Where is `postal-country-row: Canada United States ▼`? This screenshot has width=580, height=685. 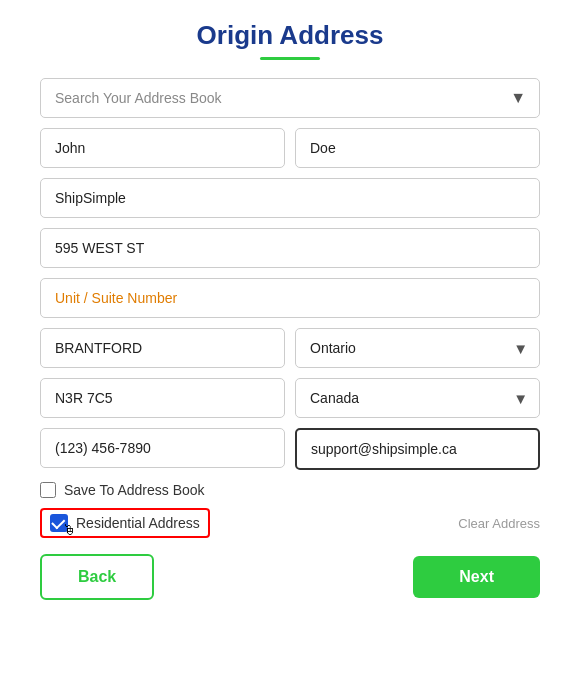
postal-country-row: Canada United States ▼ is located at coordinates (290, 398).